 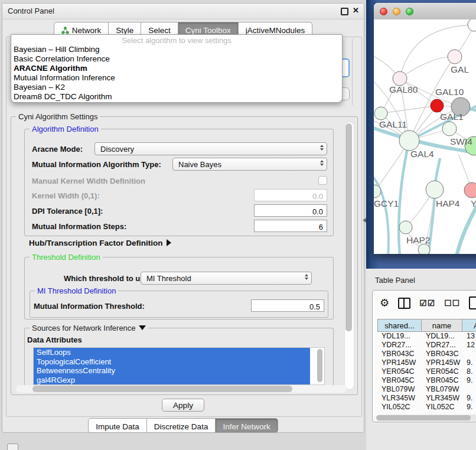 I want to click on algorithm-option: ARACNE Algorithm, so click(x=51, y=69).